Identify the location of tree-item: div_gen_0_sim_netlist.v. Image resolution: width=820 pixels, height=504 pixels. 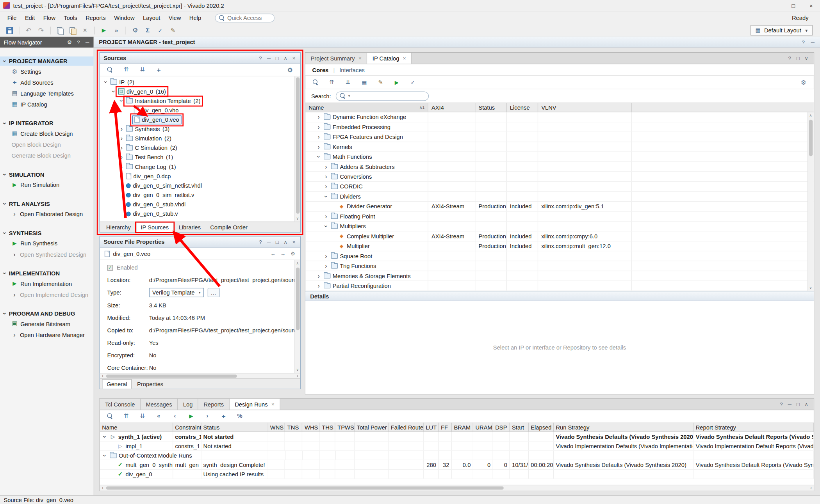
(200, 195).